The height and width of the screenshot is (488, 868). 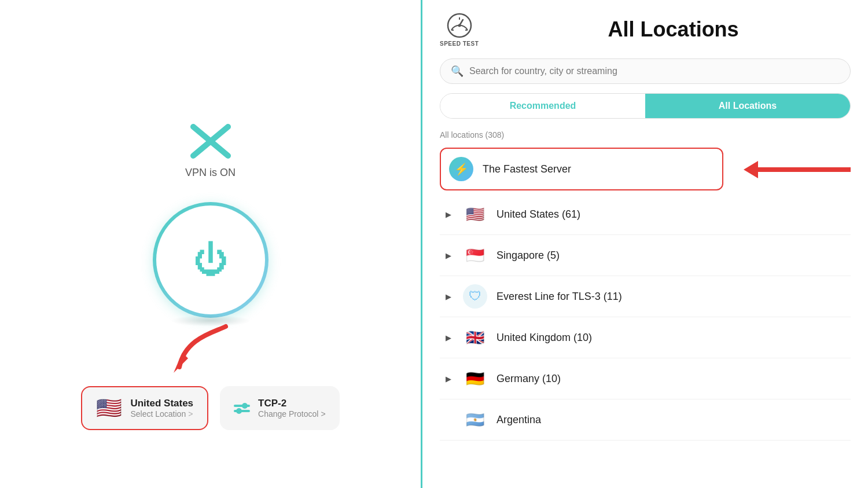 I want to click on fastest-server-row: ⚡ The Fastest Server, so click(x=582, y=169).